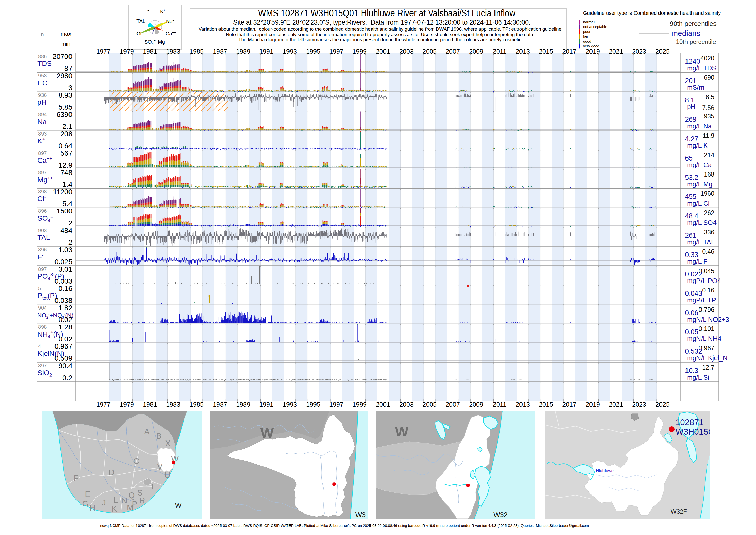  Describe the element at coordinates (591, 46) in the screenshot. I see `svg-text: very good` at that location.